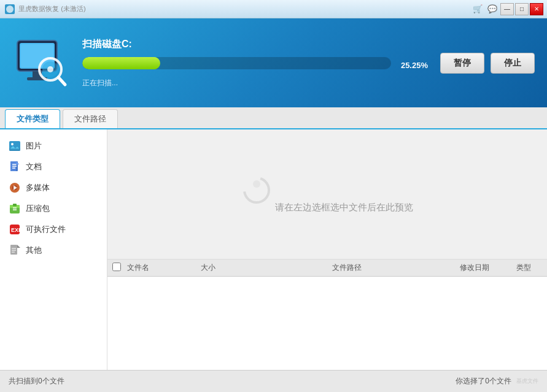  I want to click on maximize-button: □, so click(522, 9).